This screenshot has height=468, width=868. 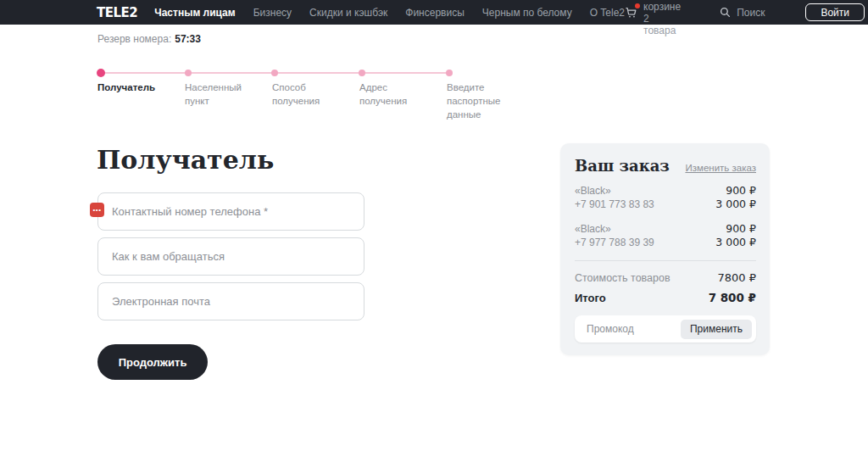 What do you see at coordinates (117, 13) in the screenshot?
I see `tele2-logo: TELE2` at bounding box center [117, 13].